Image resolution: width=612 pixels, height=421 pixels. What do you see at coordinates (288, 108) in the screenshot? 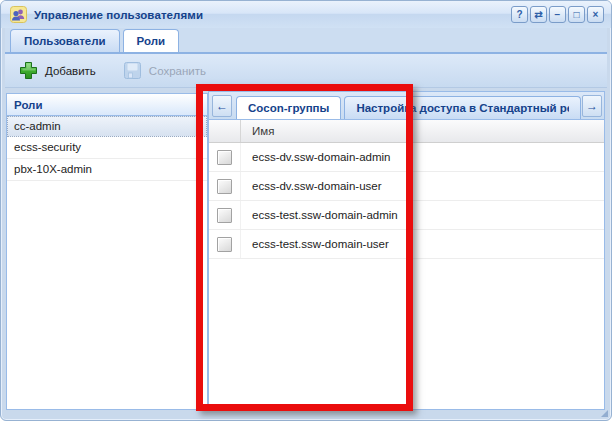
I see `tab-cocon-groups-label: Cocon-группы` at bounding box center [288, 108].